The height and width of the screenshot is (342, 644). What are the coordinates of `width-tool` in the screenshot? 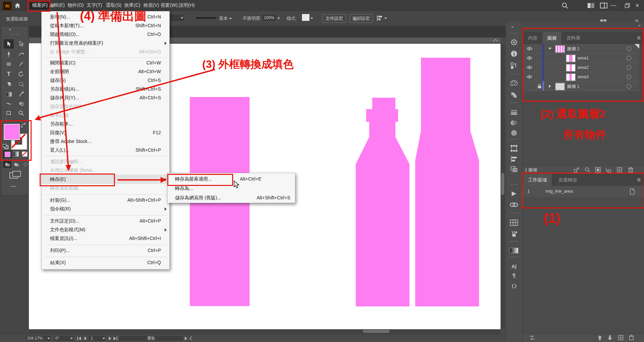 It's located at (9, 104).